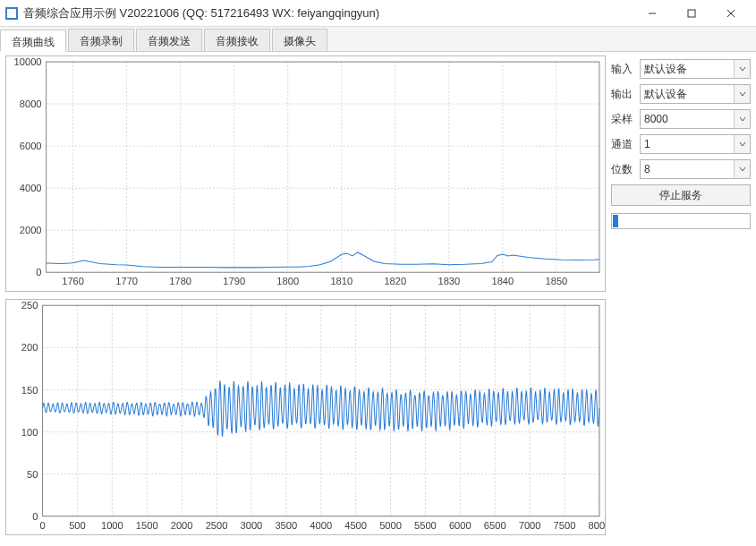  Describe the element at coordinates (286, 525) in the screenshot. I see `svg-text: 3500` at that location.